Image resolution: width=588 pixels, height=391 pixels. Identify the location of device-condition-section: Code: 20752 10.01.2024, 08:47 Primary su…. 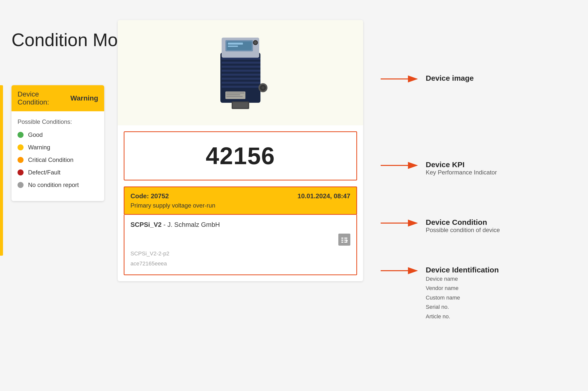
(240, 201).